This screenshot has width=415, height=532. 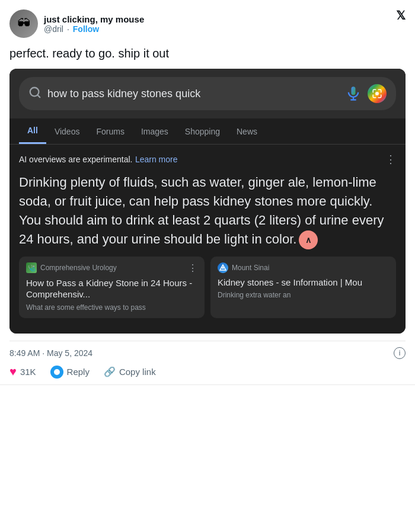 I want to click on search-bar: how to pass kidney stones quick, so click(x=208, y=94).